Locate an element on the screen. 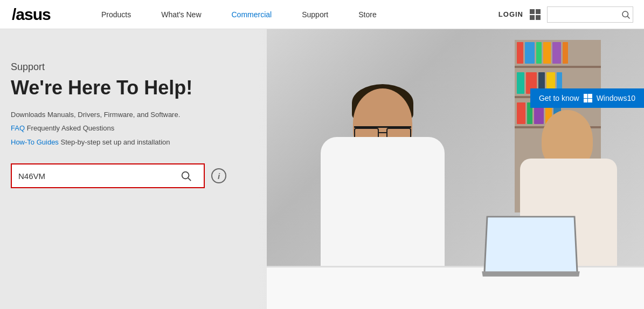 The width and height of the screenshot is (644, 309). faq-link: FAQ is located at coordinates (18, 128).